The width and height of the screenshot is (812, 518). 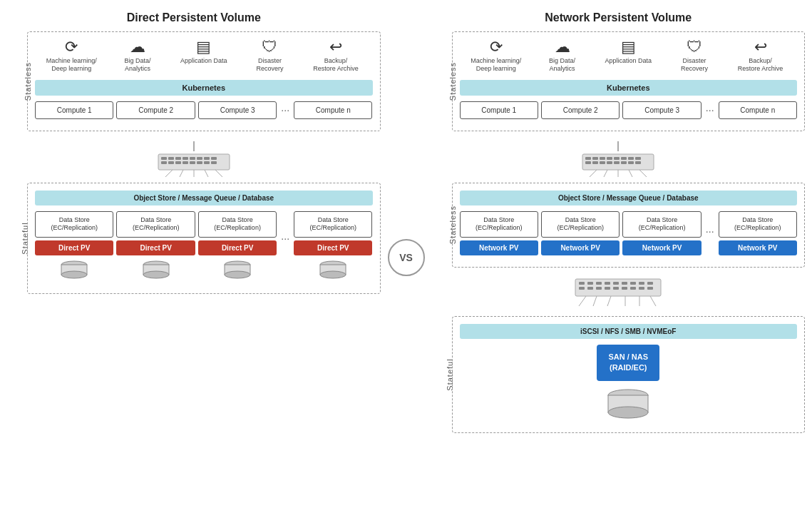 What do you see at coordinates (74, 248) in the screenshot?
I see `left-pv-1: Direct PV` at bounding box center [74, 248].